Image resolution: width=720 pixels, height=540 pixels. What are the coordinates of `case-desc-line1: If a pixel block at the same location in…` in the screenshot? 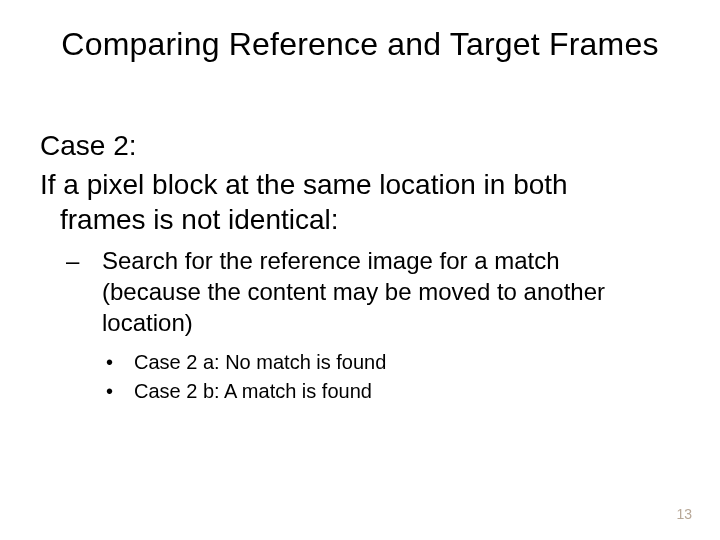 It's located at (304, 184).